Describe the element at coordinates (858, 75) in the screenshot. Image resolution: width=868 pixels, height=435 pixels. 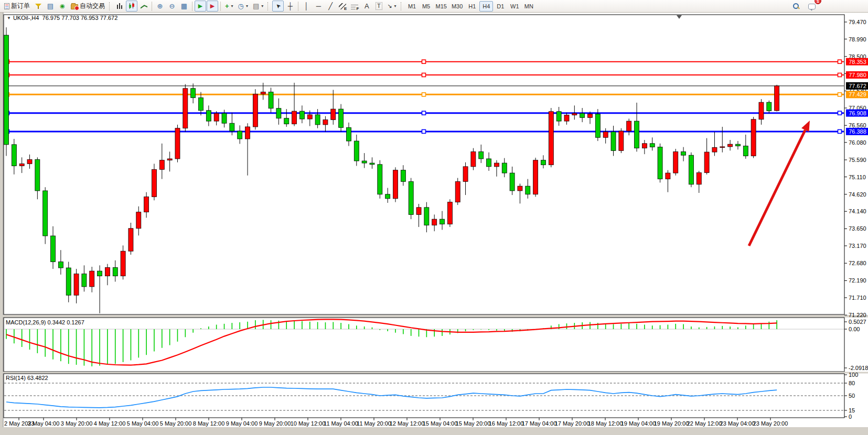
I see `price-badge-label: 77.980` at that location.